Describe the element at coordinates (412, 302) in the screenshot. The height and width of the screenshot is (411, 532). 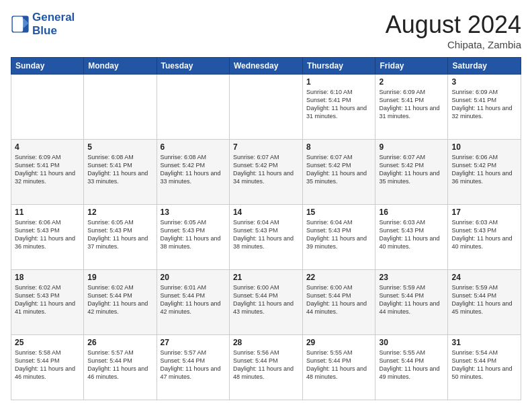
I see `calendar-cell: 23Sunrise: 5:59 AM Sunset: 5:44 PM Dayli…` at that location.